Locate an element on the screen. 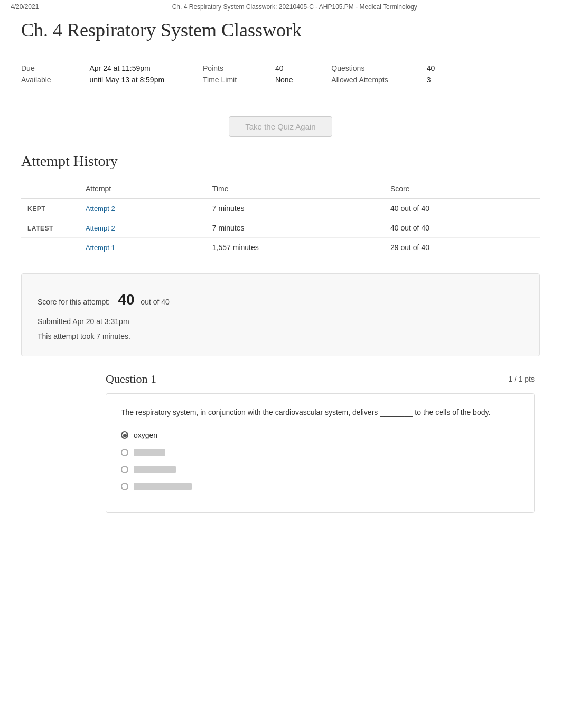 The height and width of the screenshot is (728, 561). available-value: until May 13 at 8:59pm is located at coordinates (141, 80).